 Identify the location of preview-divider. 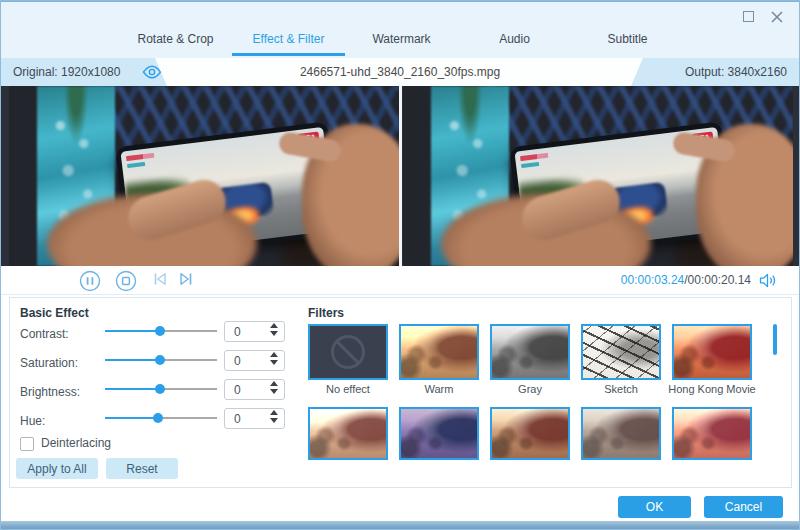
(400, 176).